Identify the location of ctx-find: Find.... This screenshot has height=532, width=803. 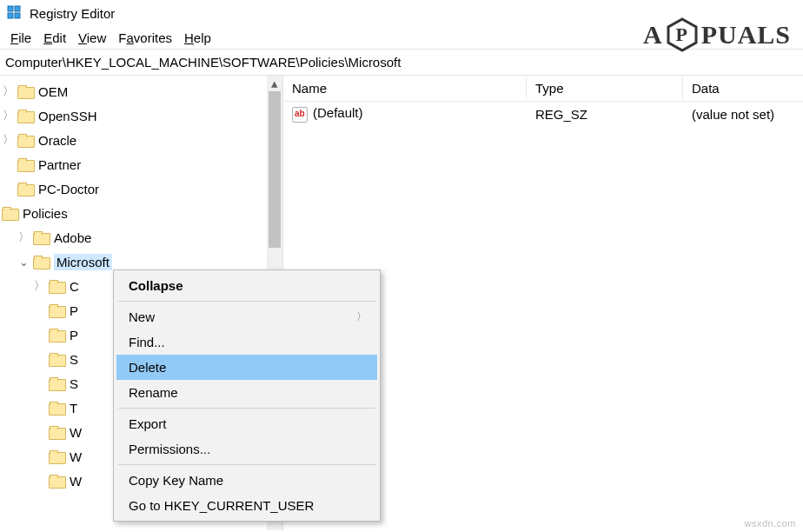
(247, 342).